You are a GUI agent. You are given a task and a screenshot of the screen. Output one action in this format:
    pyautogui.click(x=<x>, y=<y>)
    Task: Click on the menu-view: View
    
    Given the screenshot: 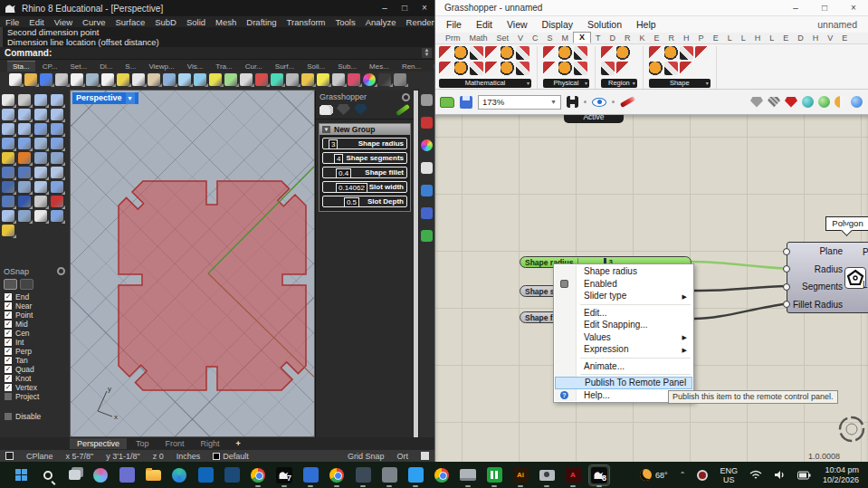 What is the action you would take?
    pyautogui.click(x=63, y=22)
    